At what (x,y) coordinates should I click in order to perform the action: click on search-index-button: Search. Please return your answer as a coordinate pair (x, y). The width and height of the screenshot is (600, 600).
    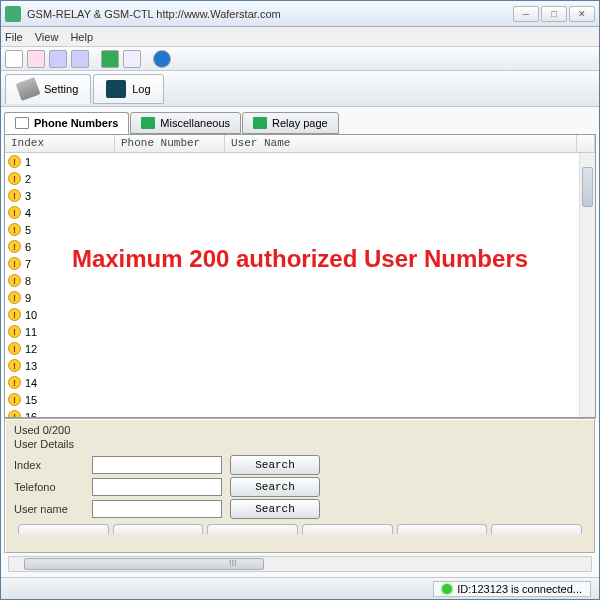
    Looking at the image, I should click on (275, 465).